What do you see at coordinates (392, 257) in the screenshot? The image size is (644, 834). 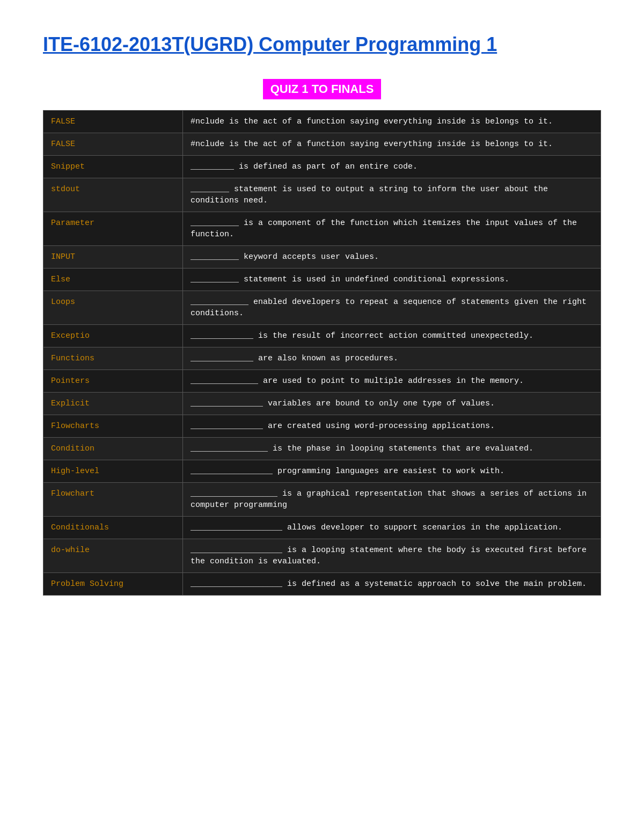 I see `question-cell: __________ keyword accepts user values.` at bounding box center [392, 257].